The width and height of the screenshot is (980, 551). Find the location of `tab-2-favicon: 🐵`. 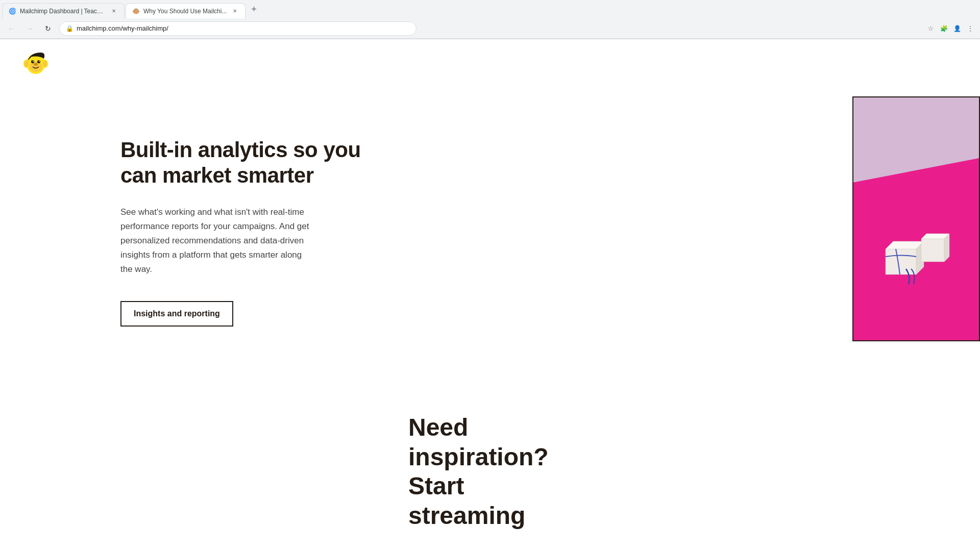

tab-2-favicon: 🐵 is located at coordinates (136, 11).